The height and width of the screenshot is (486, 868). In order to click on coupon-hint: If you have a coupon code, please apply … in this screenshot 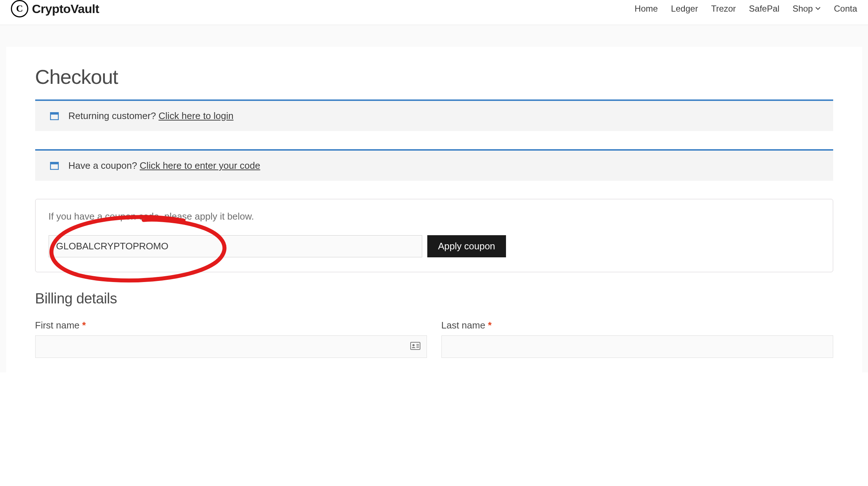, I will do `click(434, 216)`.